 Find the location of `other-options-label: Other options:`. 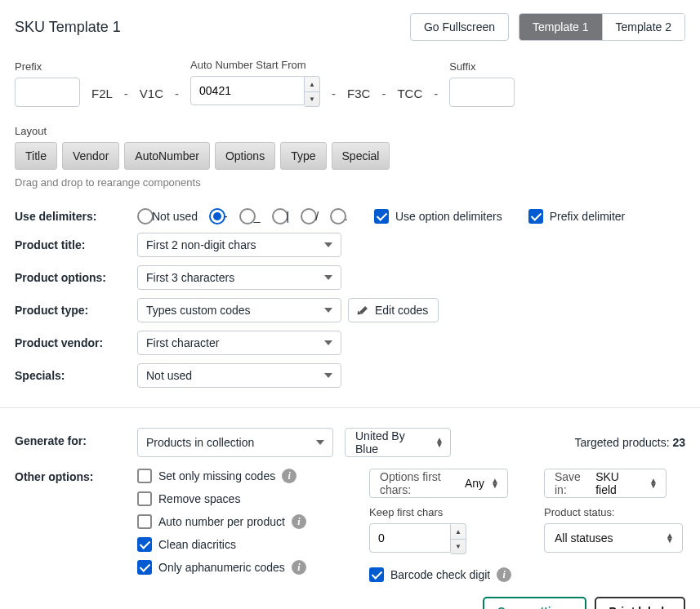

other-options-label: Other options: is located at coordinates (72, 476).